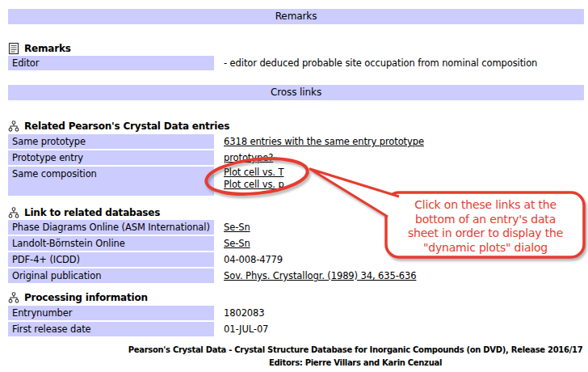 This screenshot has width=588, height=372. What do you see at coordinates (254, 173) in the screenshot?
I see `plot-cell-vs-t-link: Plot cell vs. T` at bounding box center [254, 173].